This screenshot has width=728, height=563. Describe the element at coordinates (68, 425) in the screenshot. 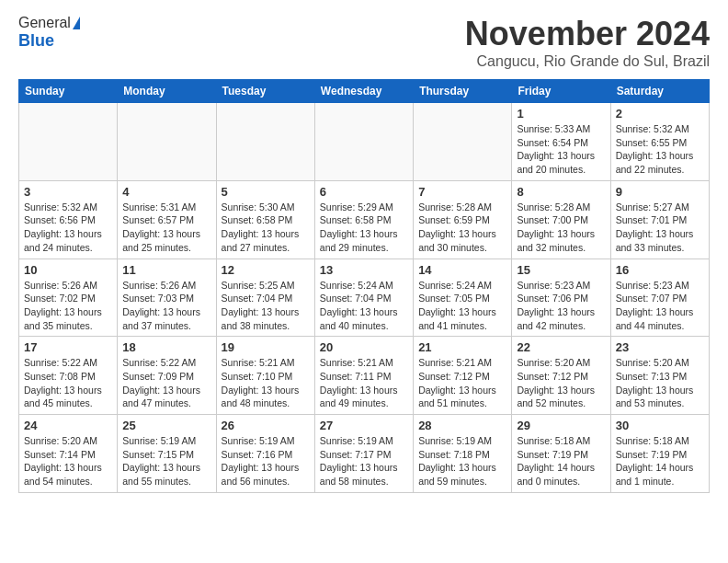

I see `day-number: 24` at that location.